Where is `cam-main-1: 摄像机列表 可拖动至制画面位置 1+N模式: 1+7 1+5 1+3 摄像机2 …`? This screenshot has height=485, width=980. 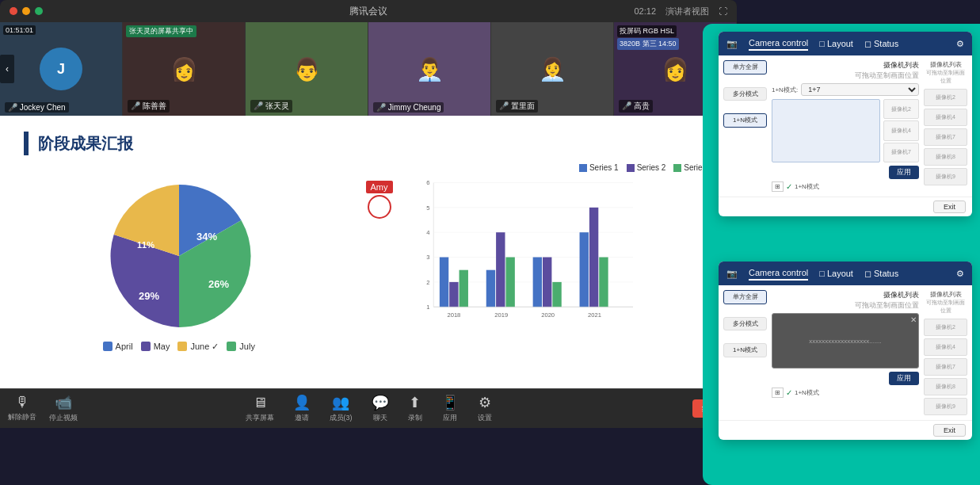 cam-main-1: 摄像机列表 可拖动至制画面位置 1+N模式: 1+7 1+5 1+3 摄像机2 … is located at coordinates (845, 126).